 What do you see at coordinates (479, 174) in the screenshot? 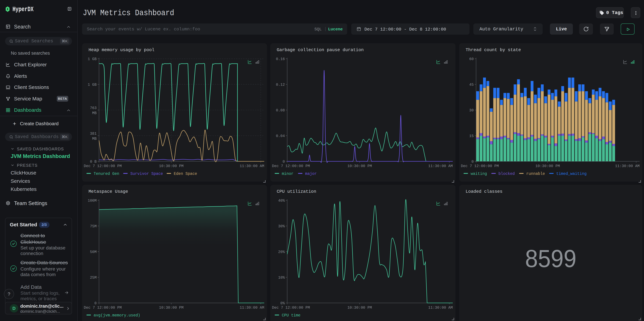
I see `svg-text: waiting` at bounding box center [479, 174].